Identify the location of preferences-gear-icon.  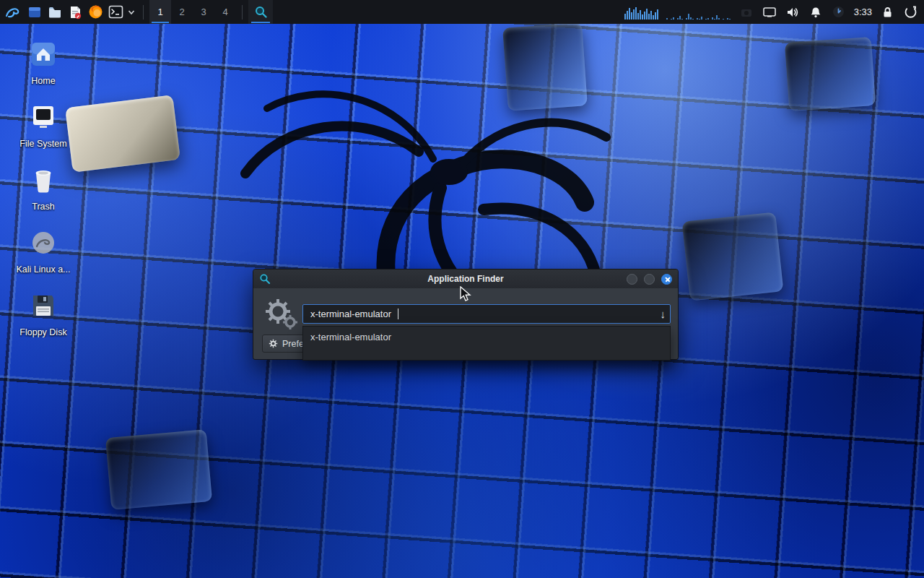
(273, 344).